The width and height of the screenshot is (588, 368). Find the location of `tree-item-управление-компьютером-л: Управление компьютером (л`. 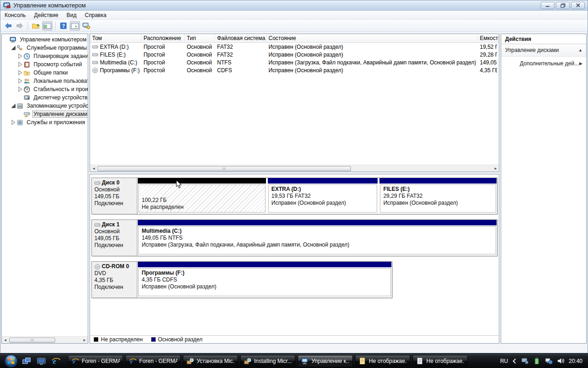

tree-item-управление-компьютером-л: Управление компьютером (л is located at coordinates (45, 40).